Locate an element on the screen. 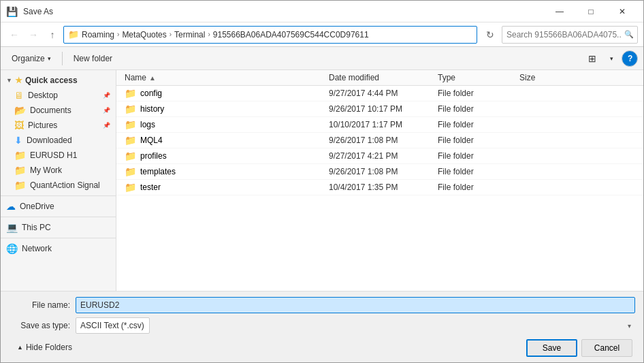 This screenshot has height=363, width=644. refresh-button: ↻ is located at coordinates (490, 35).